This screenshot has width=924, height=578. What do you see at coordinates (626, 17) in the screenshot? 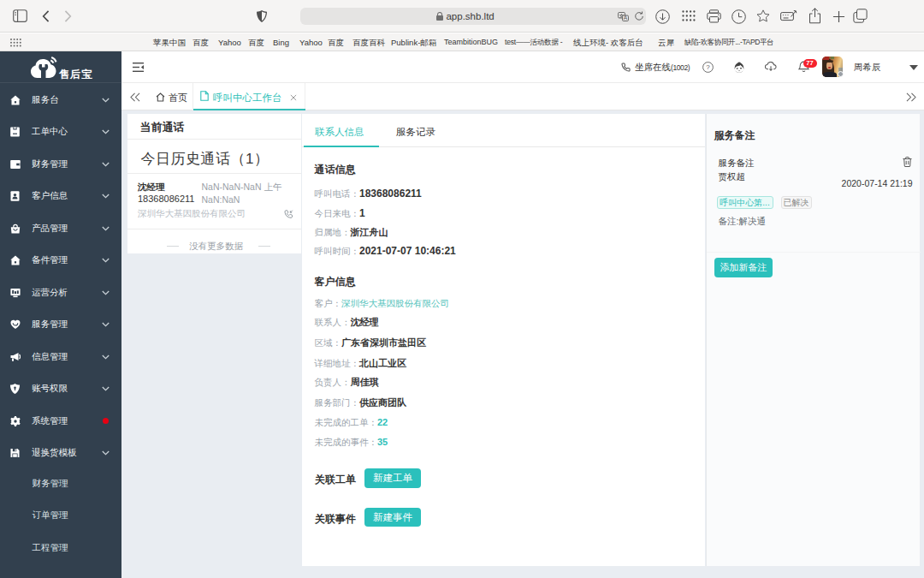
I see `svg-text: A` at bounding box center [626, 17].